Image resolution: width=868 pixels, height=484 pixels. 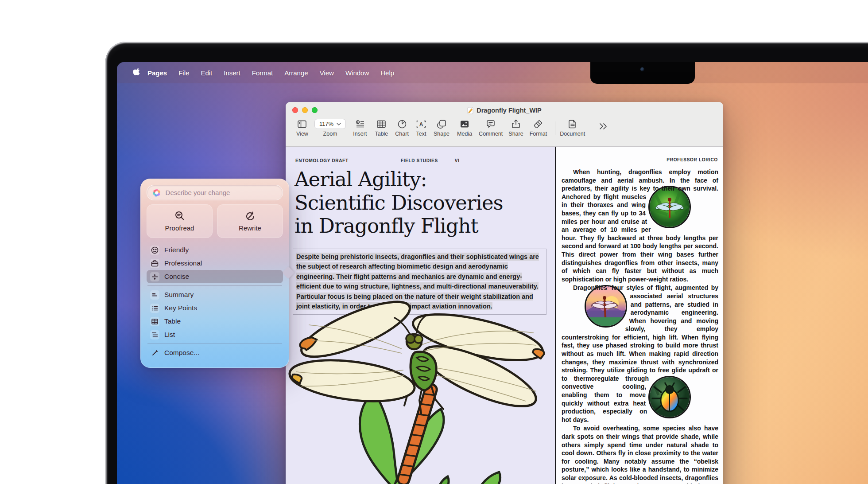 I want to click on toolbar-insert-button: Insert, so click(x=360, y=128).